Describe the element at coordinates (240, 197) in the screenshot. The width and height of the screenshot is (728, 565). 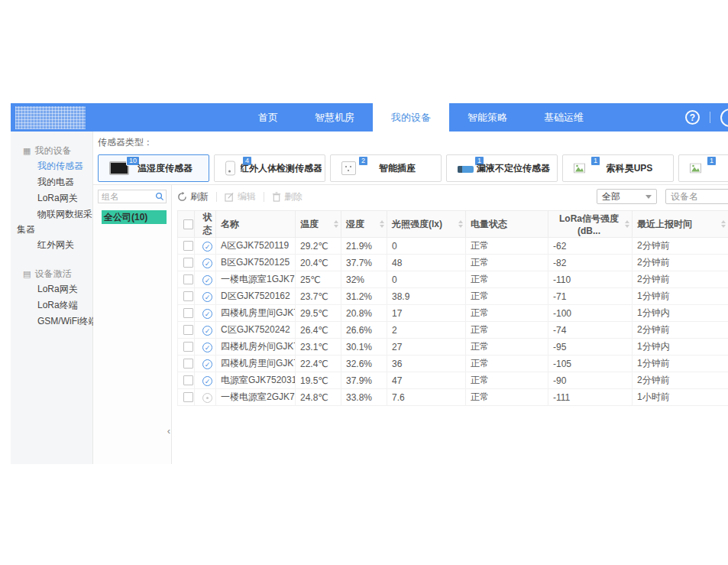
I see `edit-button: 编辑` at that location.